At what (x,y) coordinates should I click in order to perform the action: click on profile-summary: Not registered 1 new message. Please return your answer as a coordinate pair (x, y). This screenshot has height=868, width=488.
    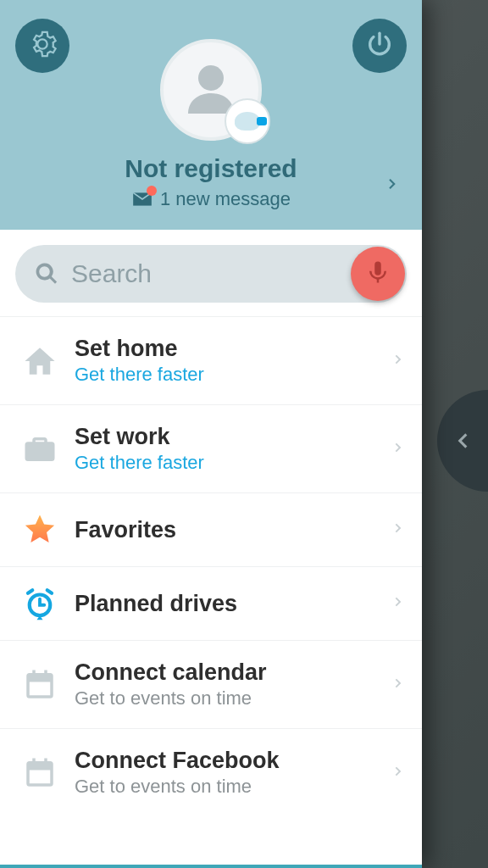
    Looking at the image, I should click on (211, 185).